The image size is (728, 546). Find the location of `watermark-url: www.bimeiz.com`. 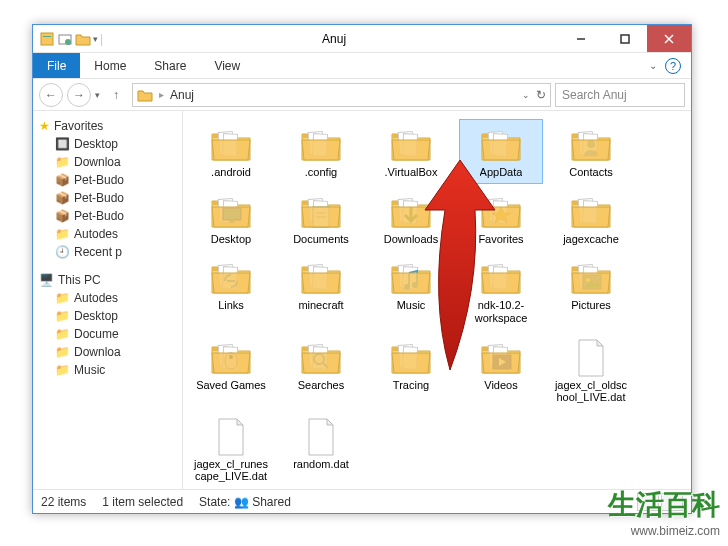

watermark-url: www.bimeiz.com is located at coordinates (664, 531).